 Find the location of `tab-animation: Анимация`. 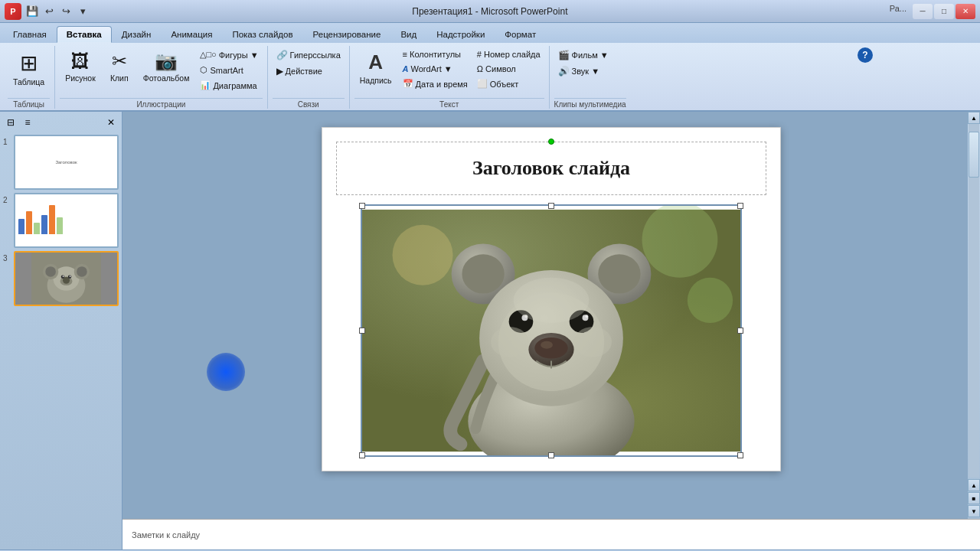

tab-animation: Анимация is located at coordinates (191, 34).